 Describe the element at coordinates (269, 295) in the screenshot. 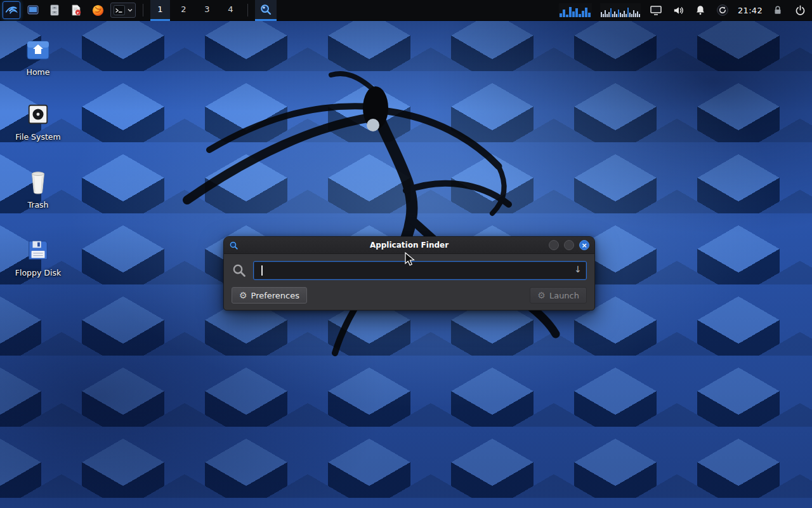

I see `preferences-button: ⚙ Preferences` at that location.